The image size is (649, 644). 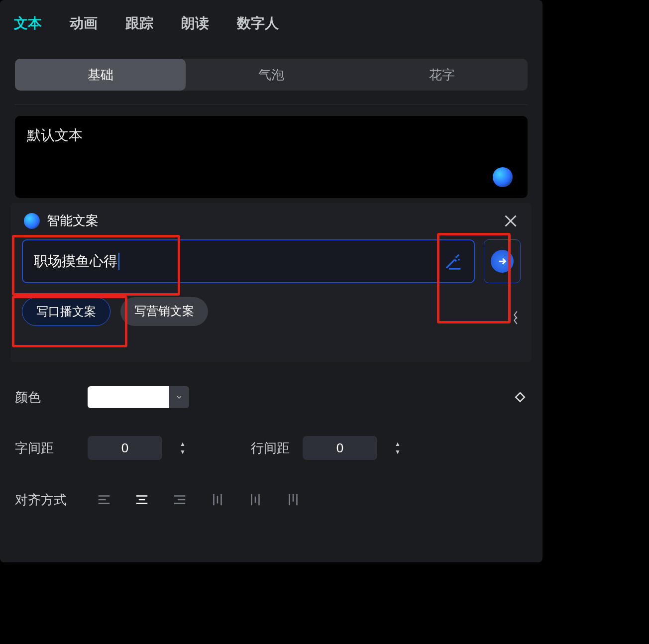 I want to click on tab-read: 朗读, so click(x=195, y=23).